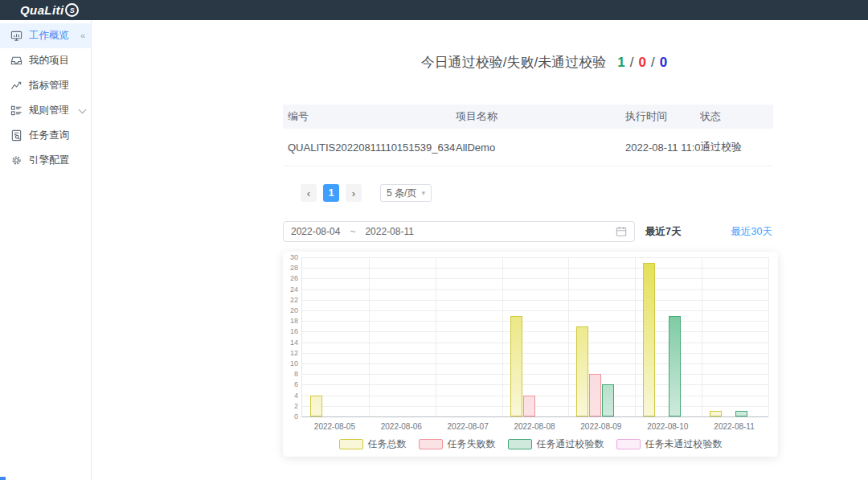  I want to click on runs-table: 编号项目名称执行时间状态 QUALITIS20220811110151539_6…, so click(528, 135).